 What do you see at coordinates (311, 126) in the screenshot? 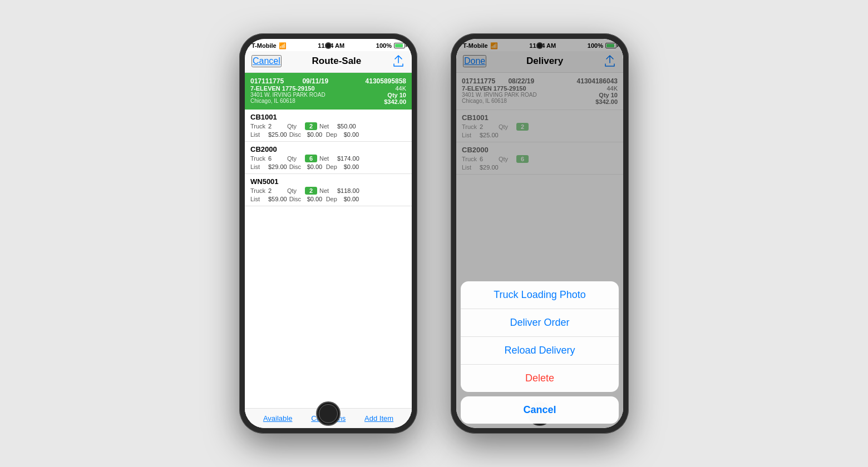
I see `qty-box-1: 2` at bounding box center [311, 126].